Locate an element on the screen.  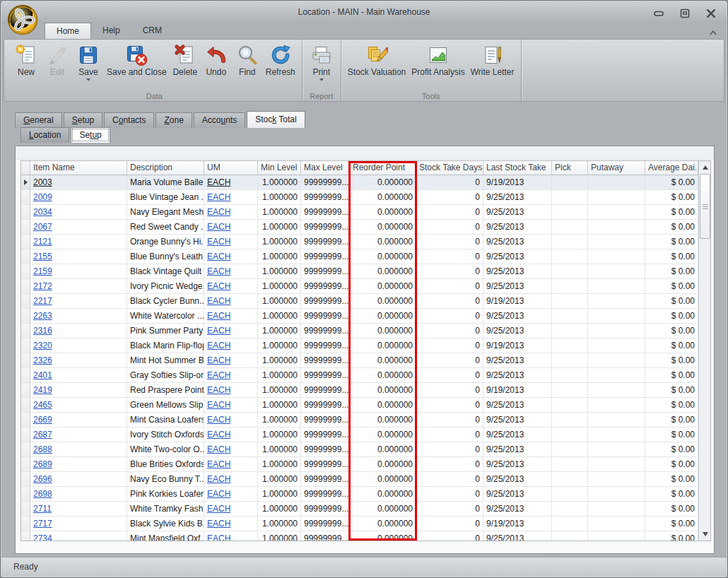
column-header-put: Putaway is located at coordinates (616, 168).